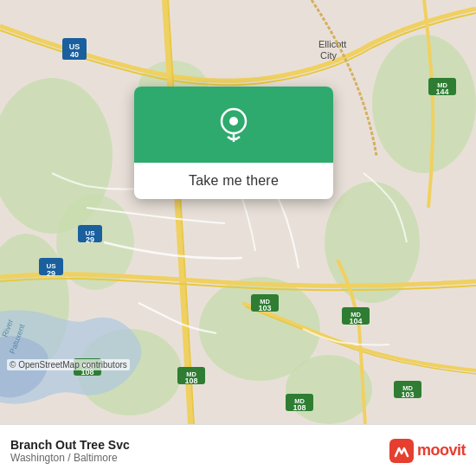  Describe the element at coordinates (441, 450) in the screenshot. I see `moovit-wordmark: moovit` at that location.